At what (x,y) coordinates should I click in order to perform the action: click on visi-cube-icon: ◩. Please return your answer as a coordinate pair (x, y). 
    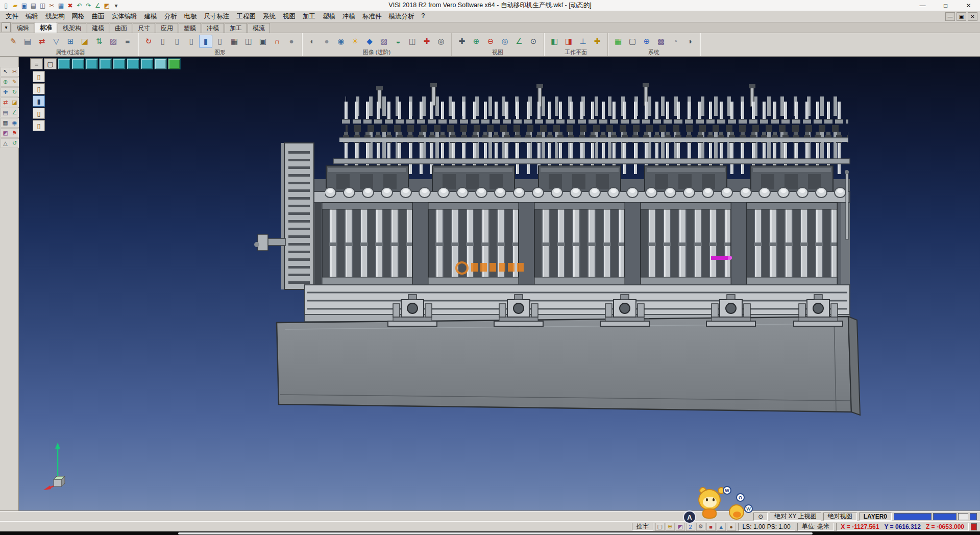
    Looking at the image, I should click on (107, 5).